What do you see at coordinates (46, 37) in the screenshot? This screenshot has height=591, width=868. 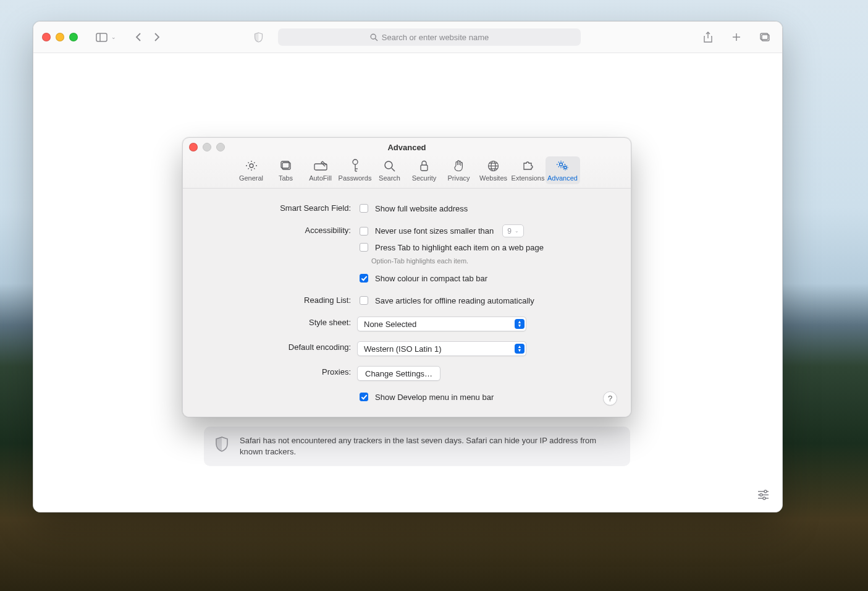 I see `close-window-button` at bounding box center [46, 37].